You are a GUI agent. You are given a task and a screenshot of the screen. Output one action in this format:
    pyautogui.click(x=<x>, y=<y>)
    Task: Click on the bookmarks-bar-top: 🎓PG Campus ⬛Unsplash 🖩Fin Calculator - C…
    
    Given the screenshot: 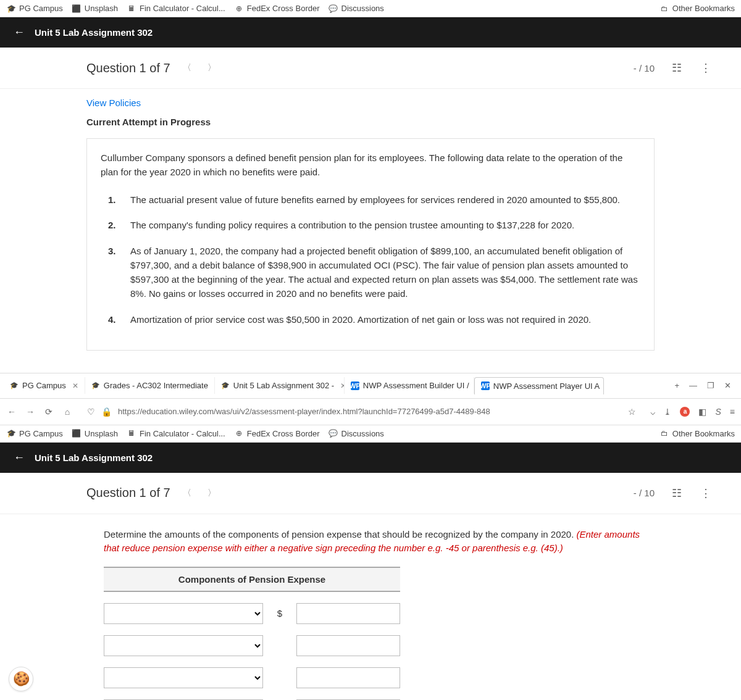 What is the action you would take?
    pyautogui.click(x=371, y=9)
    